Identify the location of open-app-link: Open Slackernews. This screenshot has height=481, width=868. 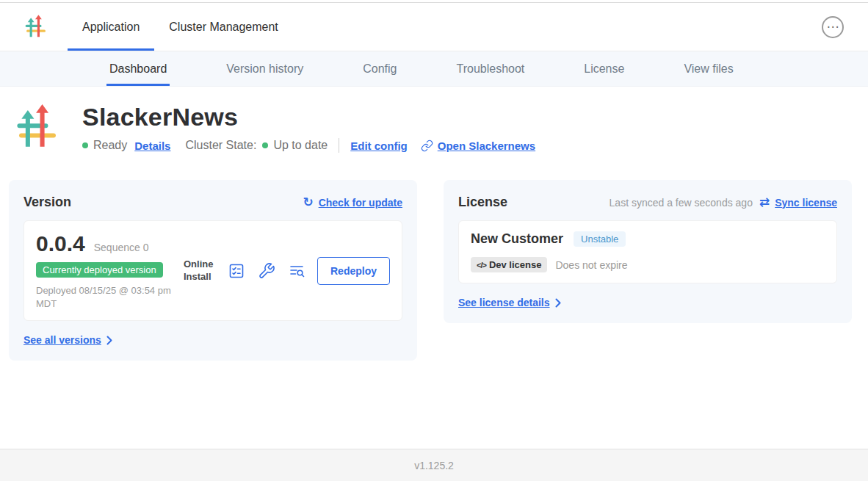
(478, 145).